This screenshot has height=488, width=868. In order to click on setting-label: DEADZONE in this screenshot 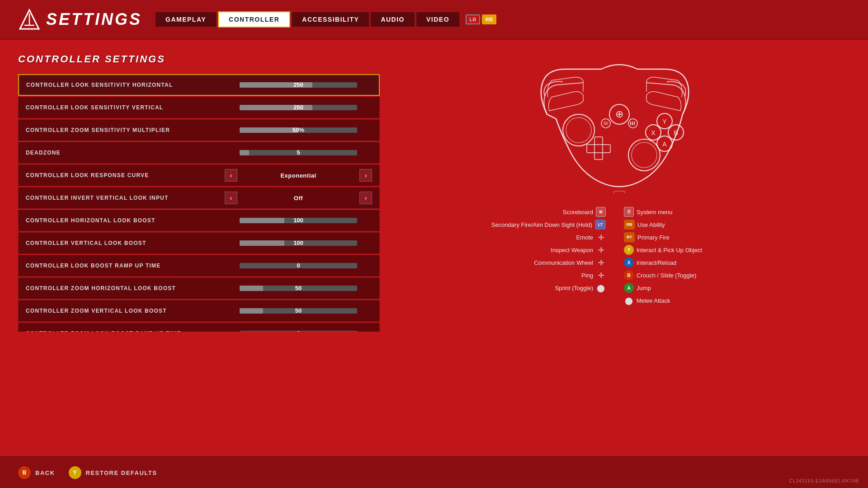, I will do `click(125, 153)`.